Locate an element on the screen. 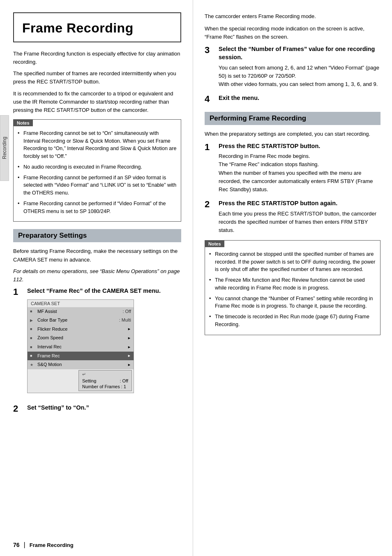 The image size is (392, 556). pstep-1-body-3: When the number of frames you specified … is located at coordinates (300, 181).